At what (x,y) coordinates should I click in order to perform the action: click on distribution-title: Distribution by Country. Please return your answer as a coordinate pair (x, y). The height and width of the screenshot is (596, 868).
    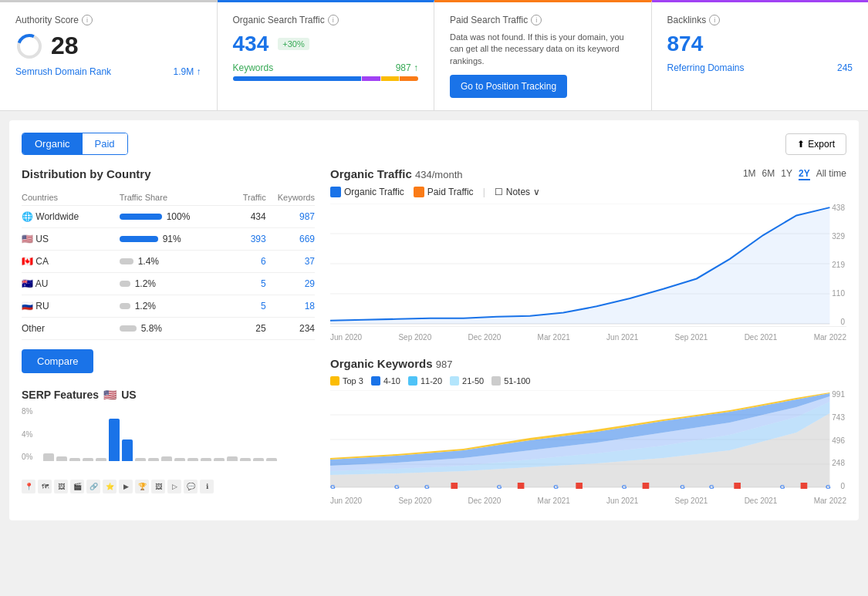
    Looking at the image, I should click on (168, 174).